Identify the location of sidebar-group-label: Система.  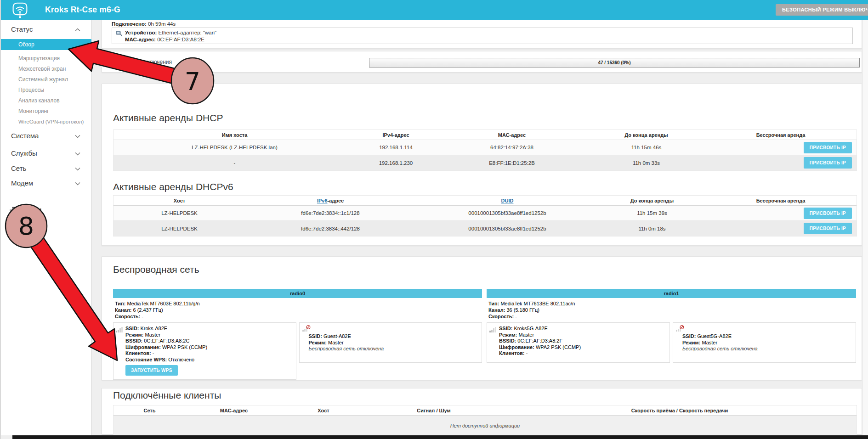
(25, 136).